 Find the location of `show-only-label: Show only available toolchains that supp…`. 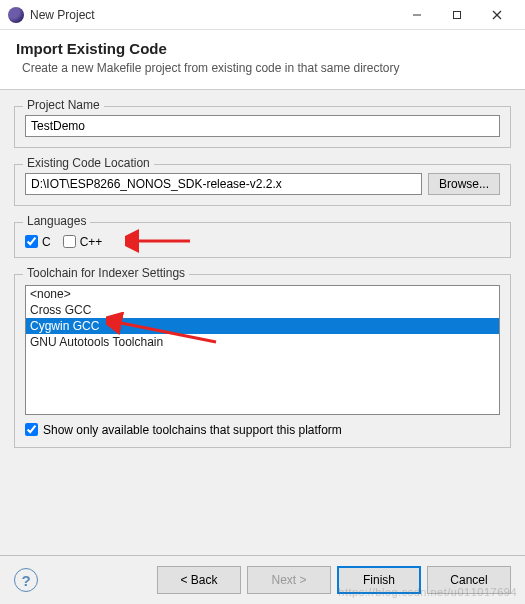

show-only-label: Show only available toolchains that supp… is located at coordinates (192, 430).